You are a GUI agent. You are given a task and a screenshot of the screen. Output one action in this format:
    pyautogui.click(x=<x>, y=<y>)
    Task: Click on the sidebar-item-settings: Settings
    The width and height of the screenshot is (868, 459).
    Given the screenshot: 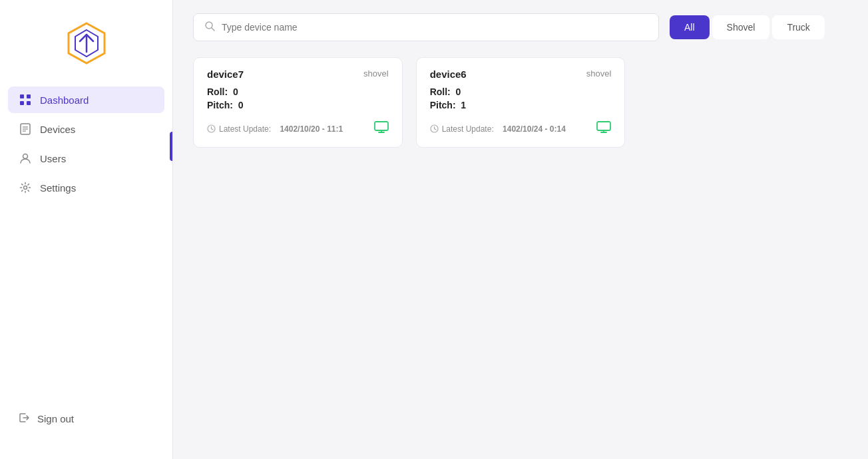 What is the action you would take?
    pyautogui.click(x=87, y=188)
    